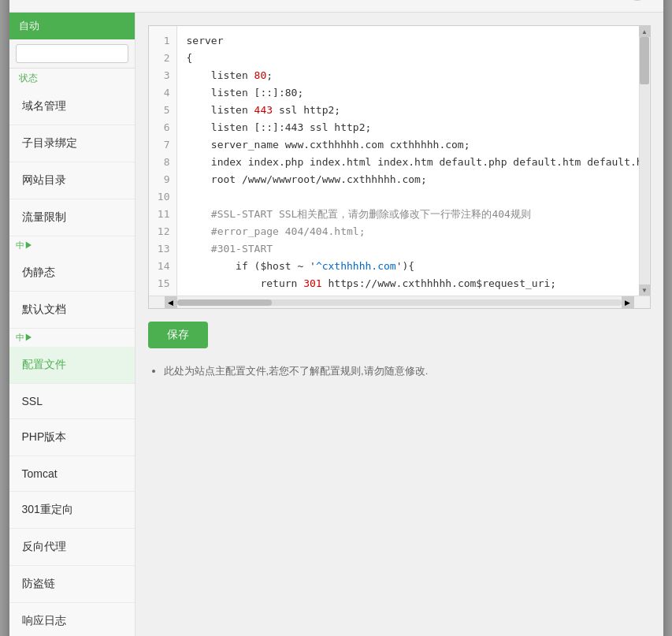 This screenshot has height=636, width=672. I want to click on scroll-up-button: ▲, so click(644, 32).